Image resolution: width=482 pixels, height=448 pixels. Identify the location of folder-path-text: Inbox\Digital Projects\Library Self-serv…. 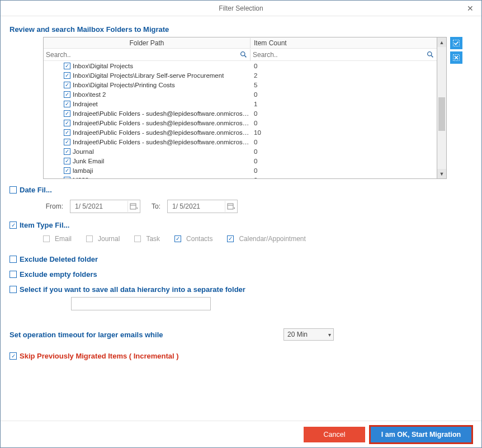
(148, 76).